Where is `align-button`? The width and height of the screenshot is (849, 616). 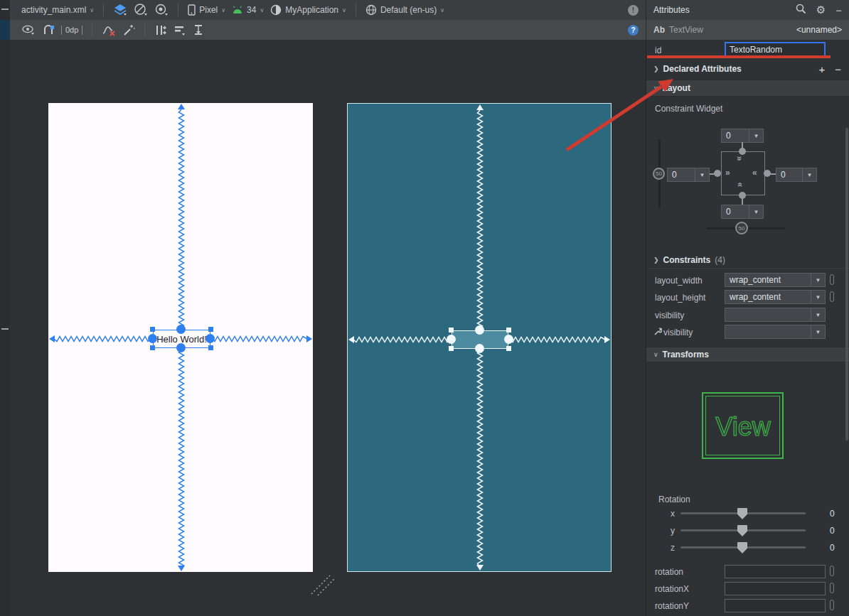
align-button is located at coordinates (180, 30).